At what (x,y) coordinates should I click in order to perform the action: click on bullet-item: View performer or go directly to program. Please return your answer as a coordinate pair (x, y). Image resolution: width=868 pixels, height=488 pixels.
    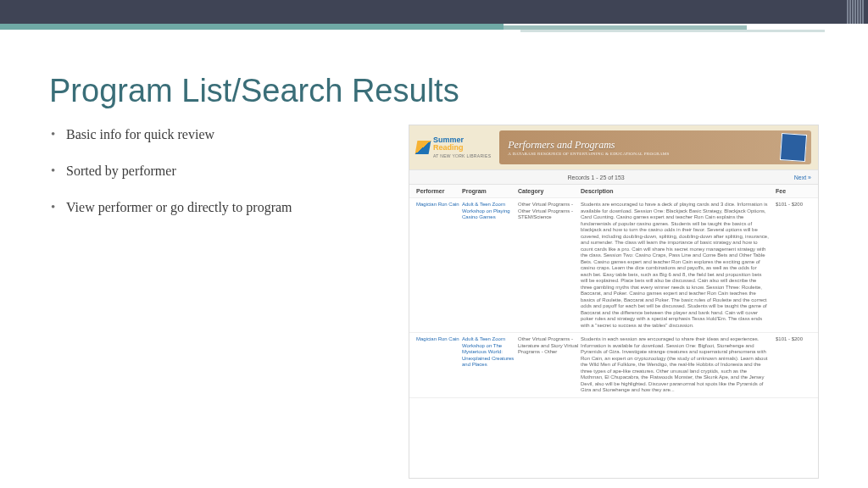
    Looking at the image, I should click on (219, 208).